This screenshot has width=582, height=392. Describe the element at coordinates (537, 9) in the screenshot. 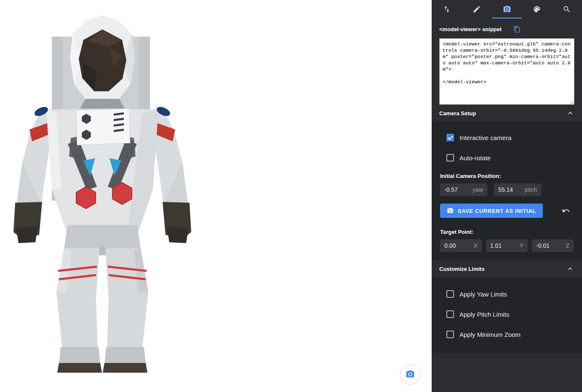

I see `tab-materials` at that location.